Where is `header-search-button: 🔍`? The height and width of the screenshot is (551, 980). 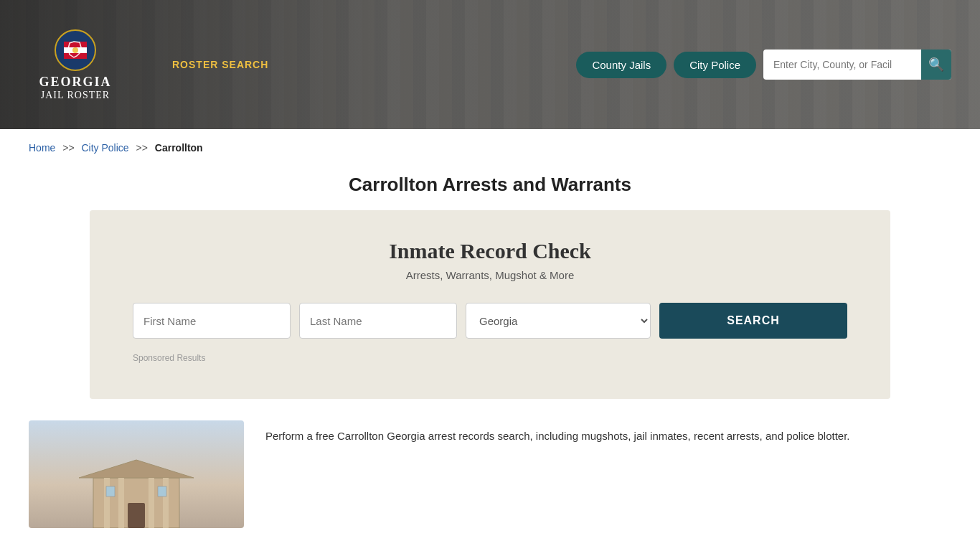 header-search-button: 🔍 is located at coordinates (936, 65).